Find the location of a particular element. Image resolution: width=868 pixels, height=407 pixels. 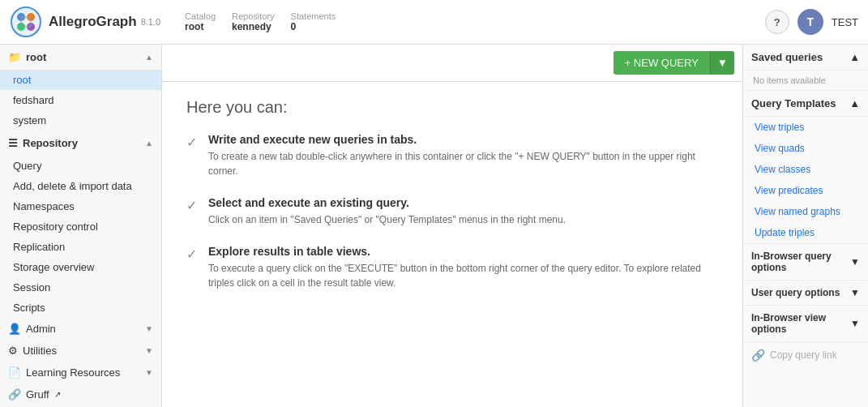

utilities-icon: ⚙ is located at coordinates (13, 350).